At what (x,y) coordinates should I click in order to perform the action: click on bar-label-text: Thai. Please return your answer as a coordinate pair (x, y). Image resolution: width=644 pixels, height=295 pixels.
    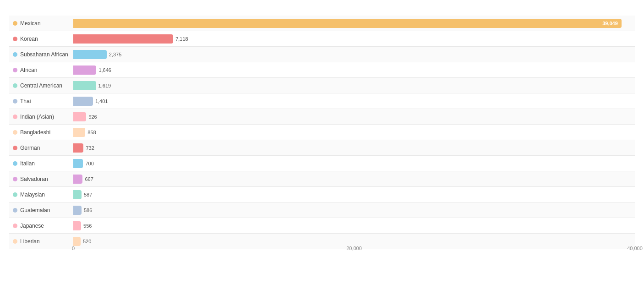
    Looking at the image, I should click on (26, 101).